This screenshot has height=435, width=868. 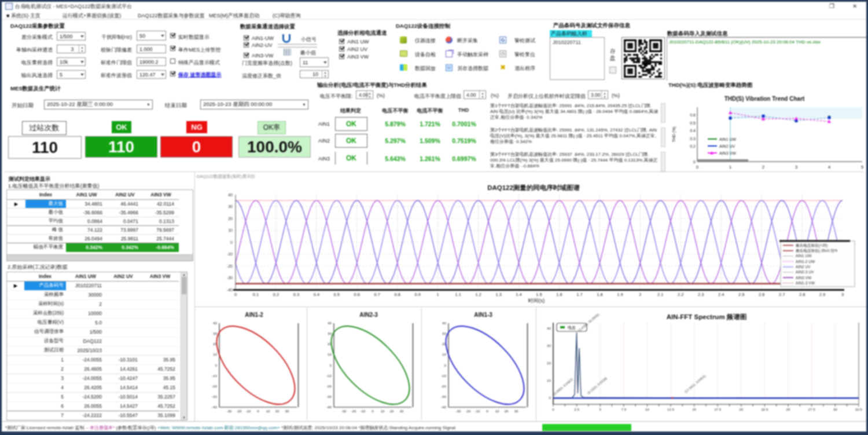 What do you see at coordinates (721, 294) in the screenshot?
I see `svg-text: 2.4` at bounding box center [721, 294].